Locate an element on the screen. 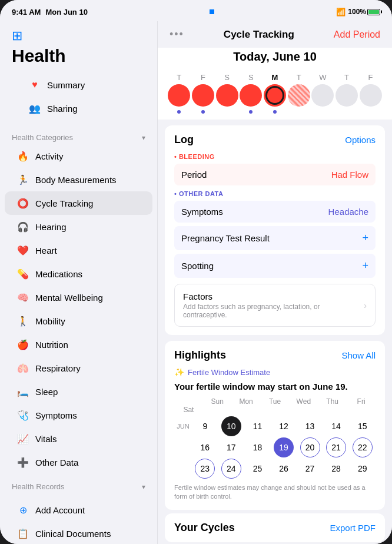 Image resolution: width=392 pixels, height=544 pixels. sidebar-header: ⊞ Health ♥ Summary 👥 Sharing is located at coordinates (79, 73).